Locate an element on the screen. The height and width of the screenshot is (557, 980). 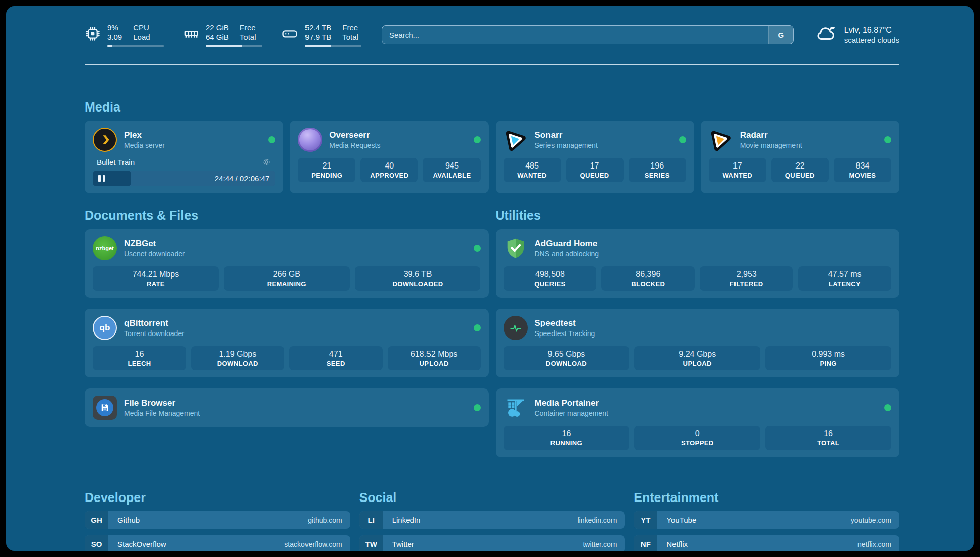
nzbget-card: nzbget NZBGet Usenet downloader 744.21 M… is located at coordinates (287, 263).